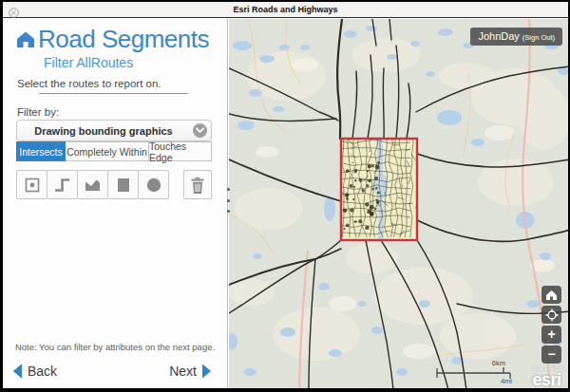 The height and width of the screenshot is (392, 570). What do you see at coordinates (34, 371) in the screenshot?
I see `back-button: Back` at bounding box center [34, 371].